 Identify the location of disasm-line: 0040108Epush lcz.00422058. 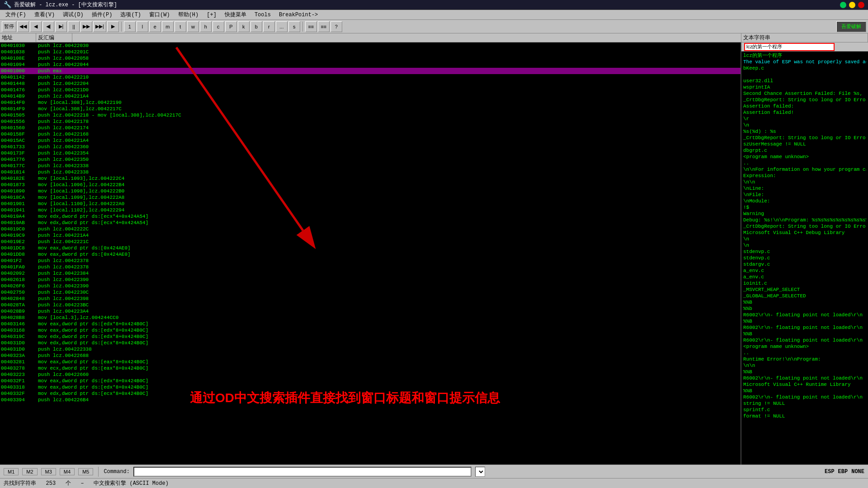
(370, 58).